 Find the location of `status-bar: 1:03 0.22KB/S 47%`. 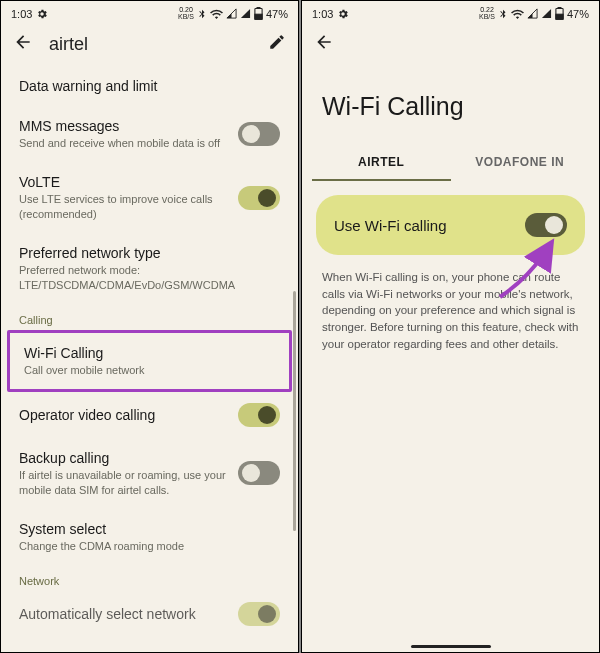

status-bar: 1:03 0.22KB/S 47% is located at coordinates (450, 12).